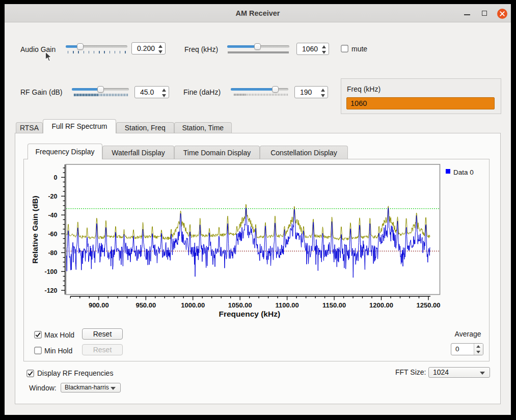  What do you see at coordinates (52, 215) in the screenshot?
I see `svg-text: -40` at bounding box center [52, 215].